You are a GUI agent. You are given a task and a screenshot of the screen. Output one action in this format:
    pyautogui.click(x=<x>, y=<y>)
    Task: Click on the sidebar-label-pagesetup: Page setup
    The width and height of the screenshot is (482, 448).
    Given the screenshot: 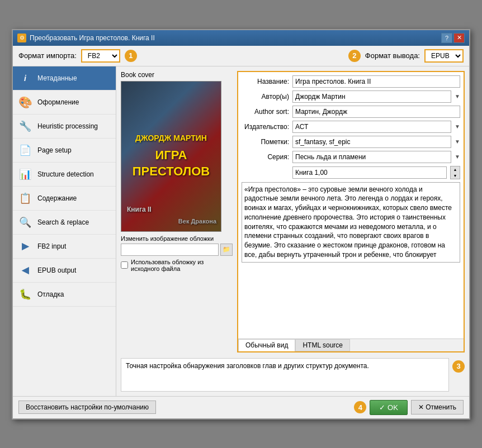 What is the action you would take?
    pyautogui.click(x=55, y=150)
    